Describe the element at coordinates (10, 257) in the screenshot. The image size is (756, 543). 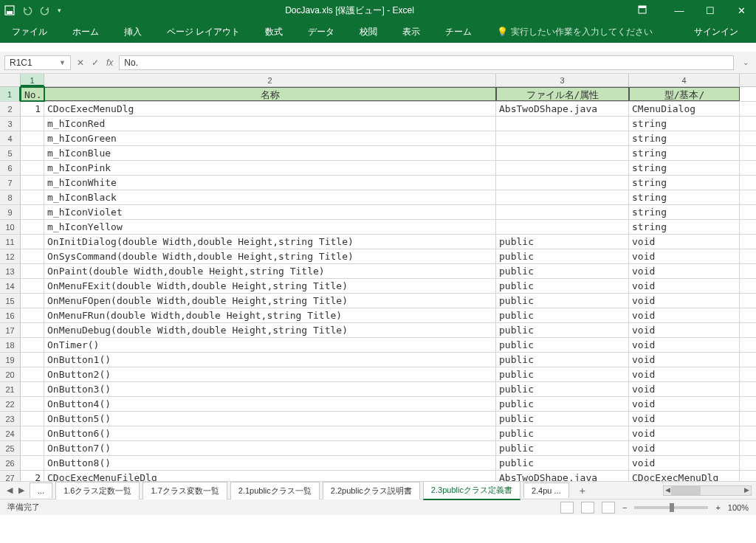
I see `row-header: 12` at that location.